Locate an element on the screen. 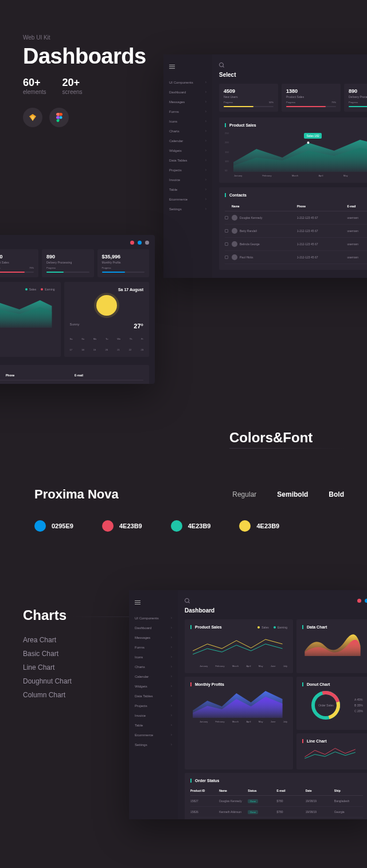  th: Ship is located at coordinates (349, 791).